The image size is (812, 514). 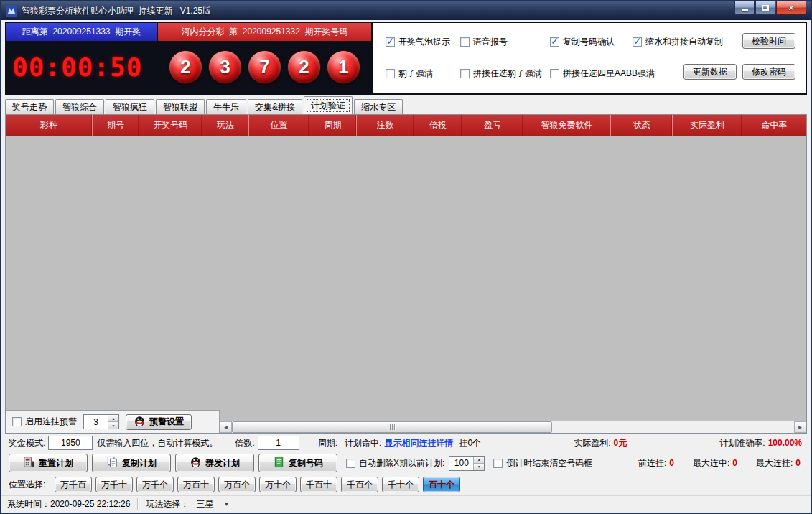 I want to click on draw-ball: 1, so click(x=343, y=67).